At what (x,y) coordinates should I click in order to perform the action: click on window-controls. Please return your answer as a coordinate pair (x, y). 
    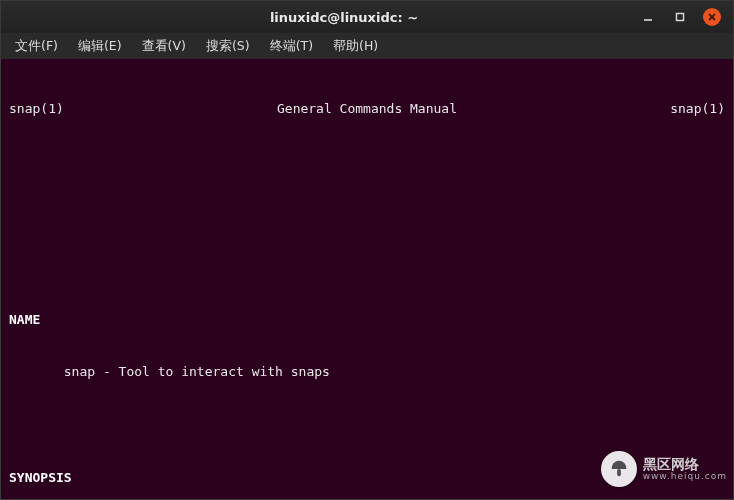
    Looking at the image, I should click on (680, 17).